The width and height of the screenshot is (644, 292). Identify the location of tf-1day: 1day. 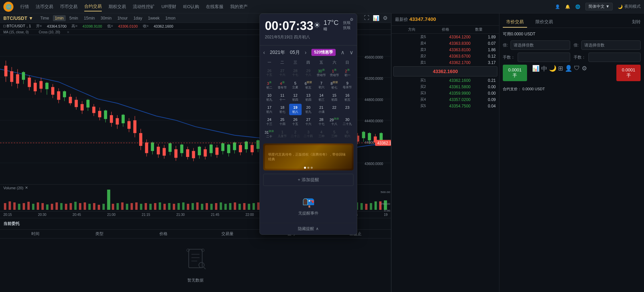
(138, 18).